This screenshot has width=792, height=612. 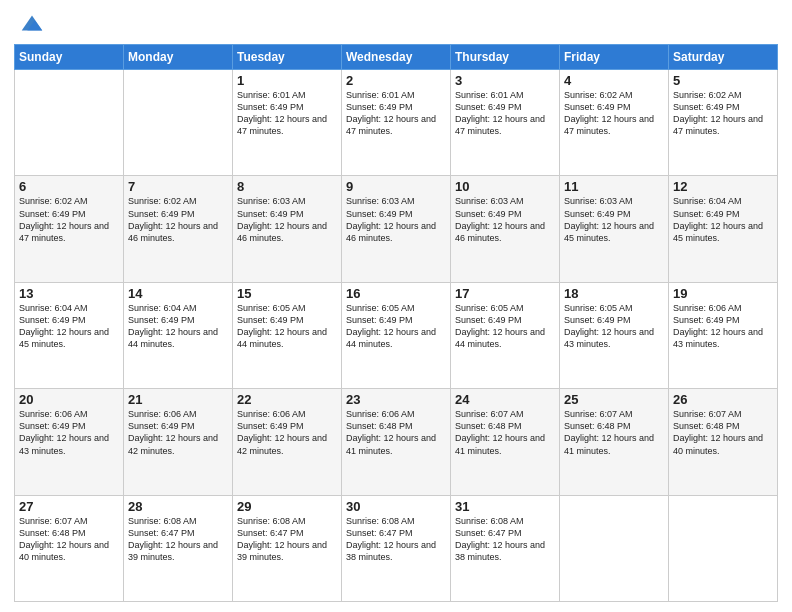 What do you see at coordinates (396, 229) in the screenshot?
I see `calendar-cell: 9Sunrise: 6:03 AMSunset: 6:49 PMDaylight…` at bounding box center [396, 229].